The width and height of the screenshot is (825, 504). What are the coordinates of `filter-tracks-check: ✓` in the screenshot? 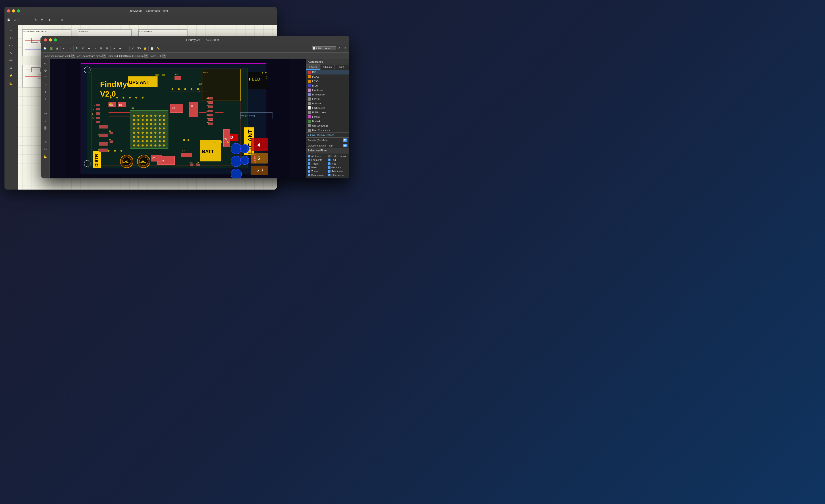 It's located at (309, 164).